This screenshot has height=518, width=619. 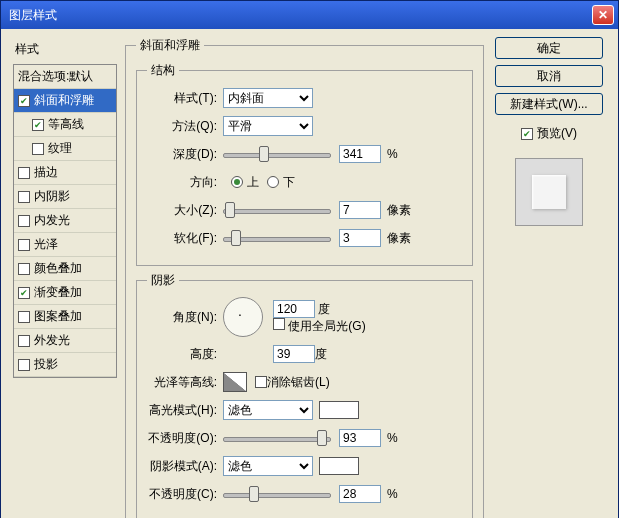 I want to click on size-input, so click(x=360, y=210).